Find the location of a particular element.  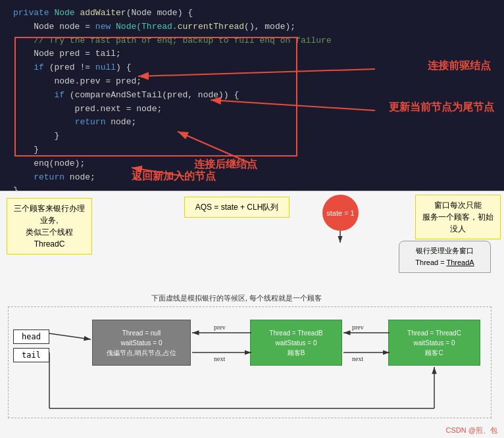

code-line: private Node addWaiter(Node mode) { is located at coordinates (252, 13).